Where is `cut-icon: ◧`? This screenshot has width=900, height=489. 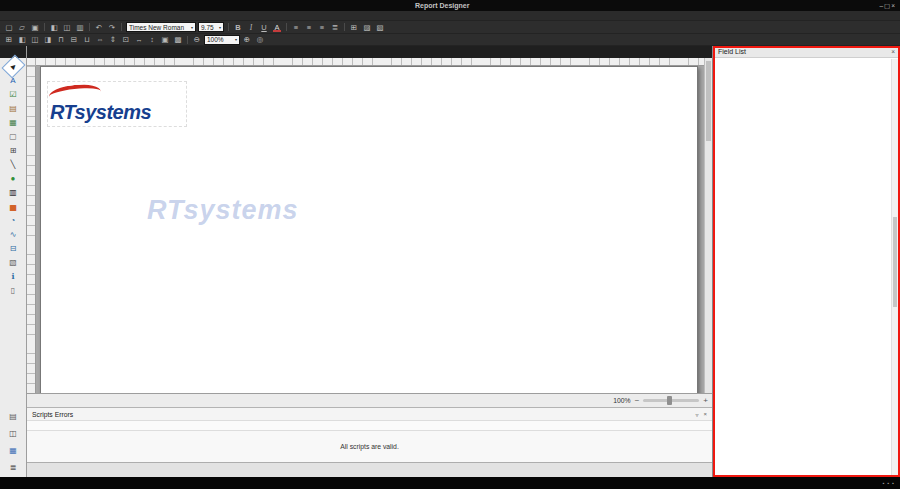
cut-icon: ◧ is located at coordinates (54, 28).